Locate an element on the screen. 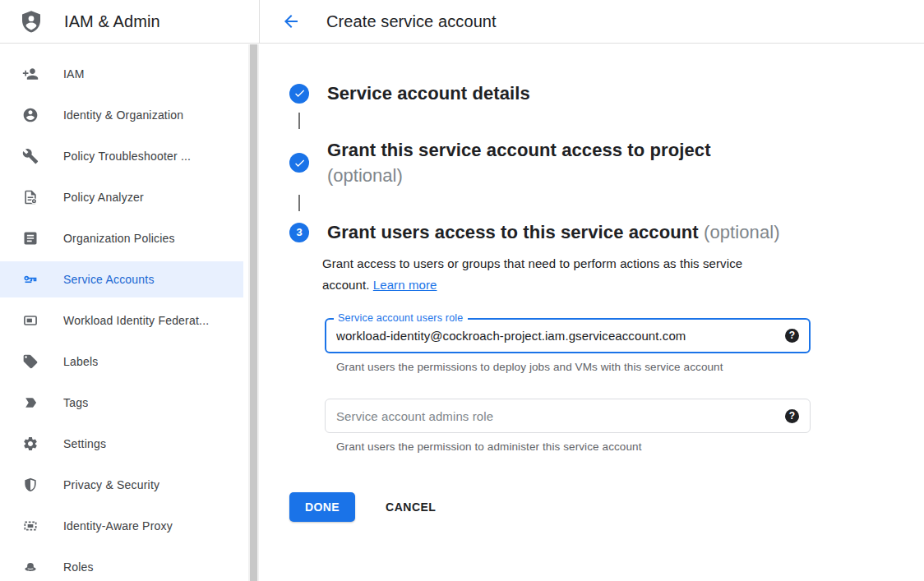 The width and height of the screenshot is (924, 581). sidebar-scrollbar is located at coordinates (253, 312).